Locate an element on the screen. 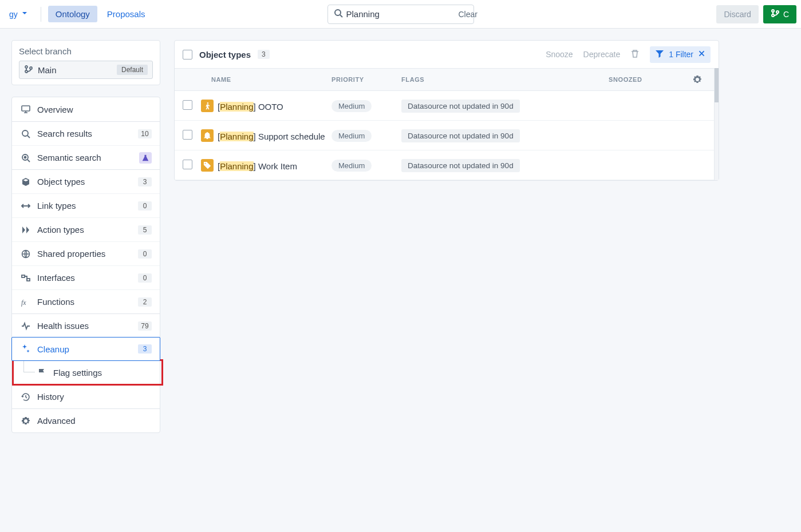  sidebar-item-label: Shared properties is located at coordinates (71, 254).